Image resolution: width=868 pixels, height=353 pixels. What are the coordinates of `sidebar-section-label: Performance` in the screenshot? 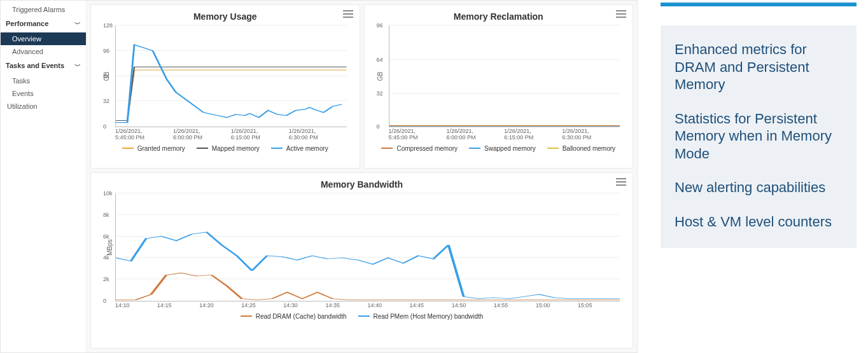 It's located at (27, 24).